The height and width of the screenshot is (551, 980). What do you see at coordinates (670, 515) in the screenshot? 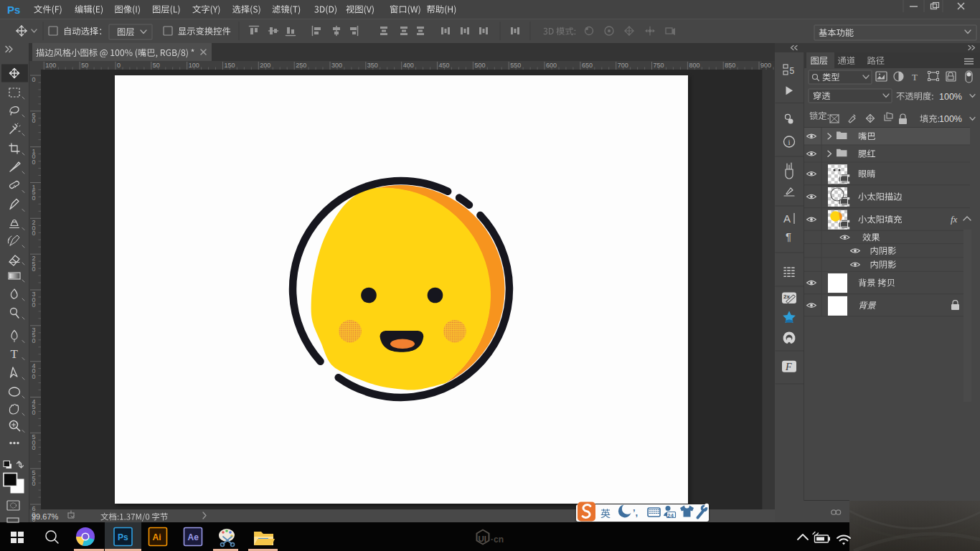
I see `svg-text: 24` at bounding box center [670, 515].